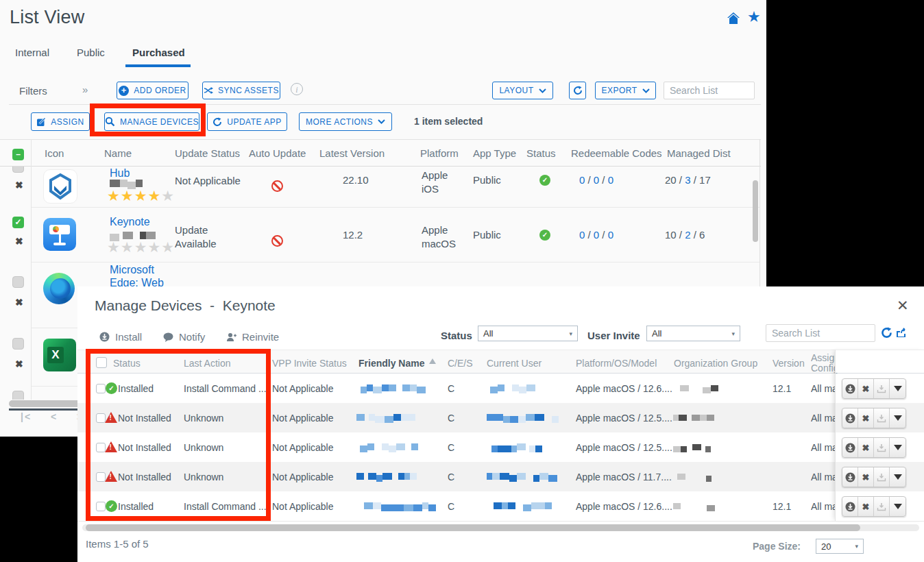 The image size is (924, 562). I want to click on column-header-latest-version: Latest Version, so click(352, 154).